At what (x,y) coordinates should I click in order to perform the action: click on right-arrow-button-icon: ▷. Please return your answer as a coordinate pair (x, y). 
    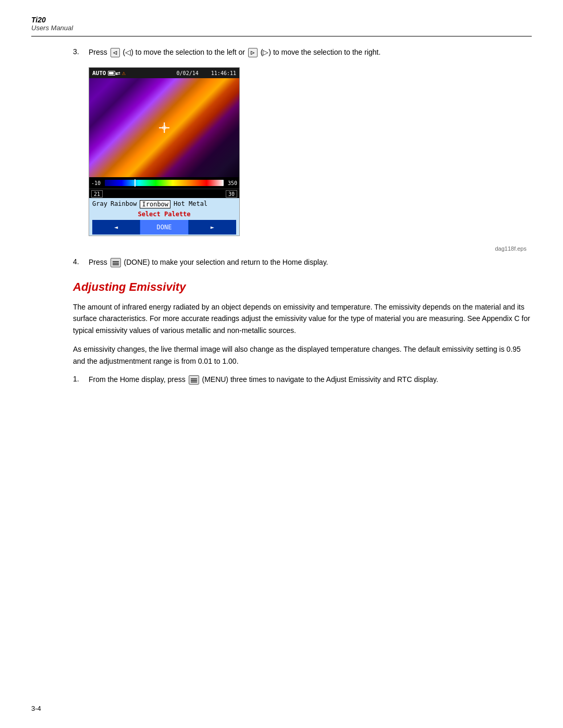
    Looking at the image, I should click on (253, 53).